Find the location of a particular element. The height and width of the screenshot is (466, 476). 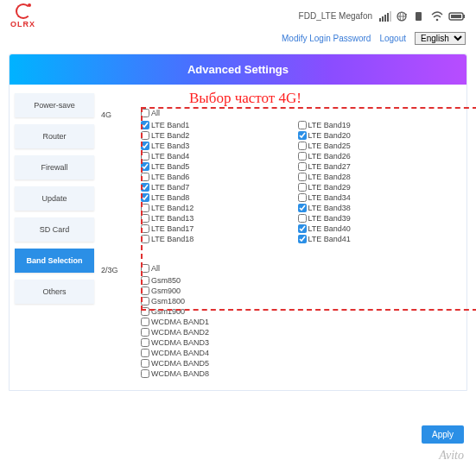

checkbox-lte-band25: LTE Band25 is located at coordinates (377, 146).